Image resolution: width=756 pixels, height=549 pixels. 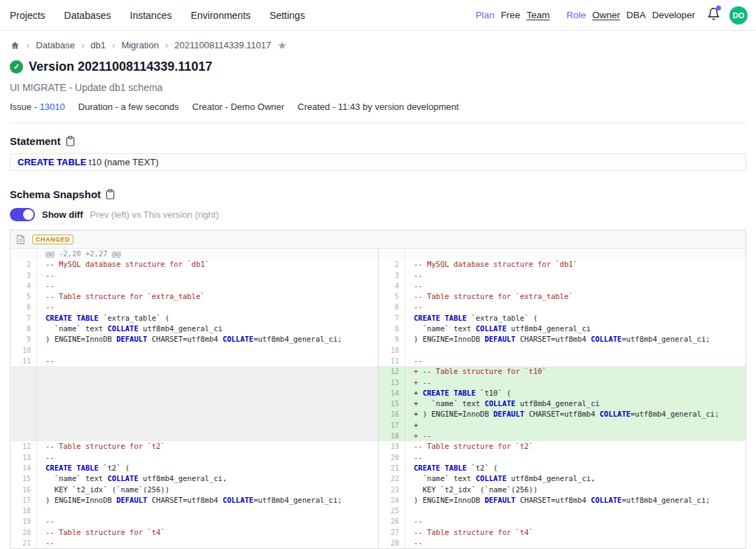 What do you see at coordinates (392, 479) in the screenshot?
I see `line-number: 22` at bounding box center [392, 479].